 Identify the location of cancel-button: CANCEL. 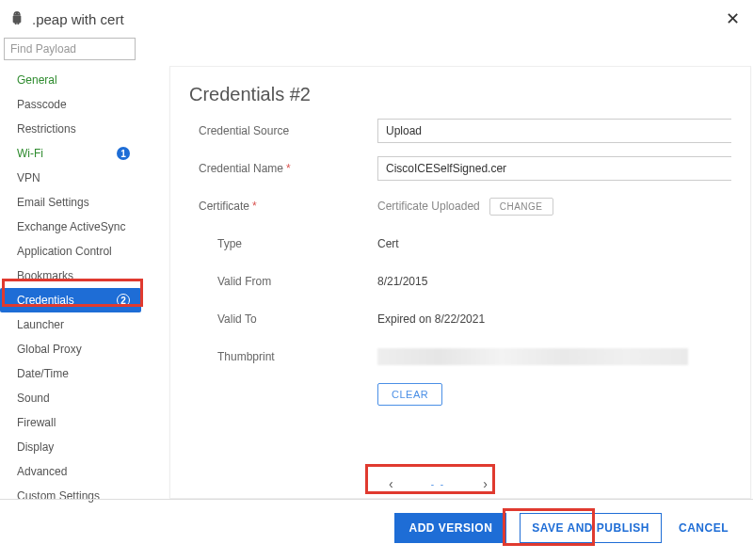
(704, 528).